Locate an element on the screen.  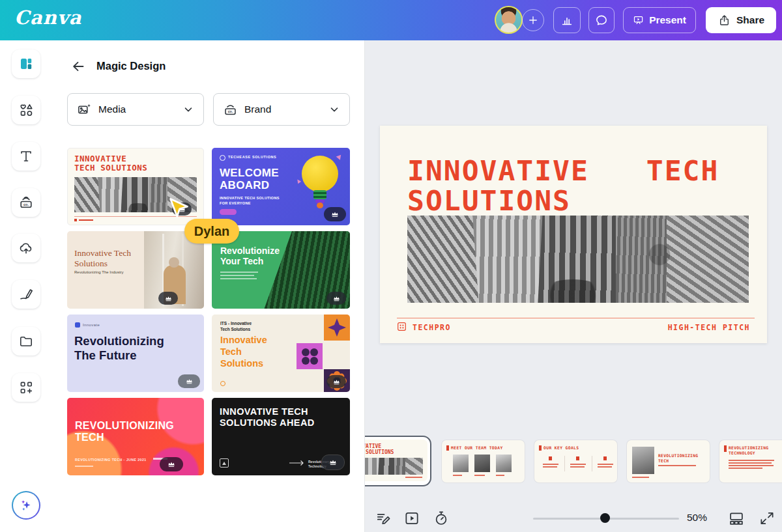
sidebar-item-text is located at coordinates (26, 156).